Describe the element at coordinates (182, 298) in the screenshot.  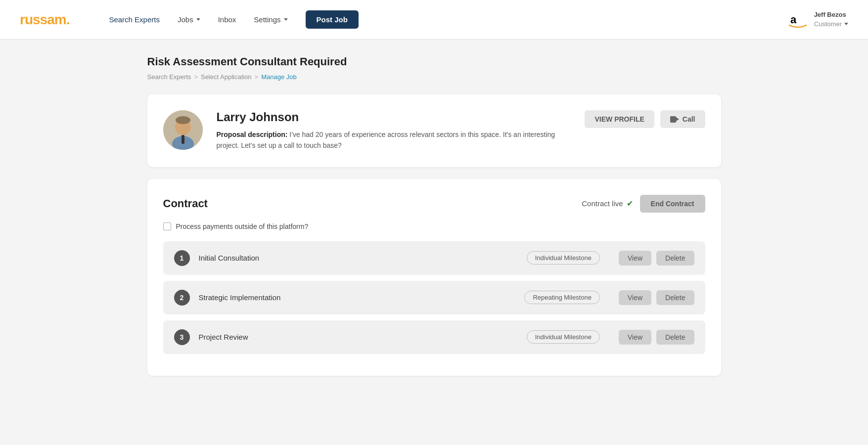
I see `milestone-number-2: 2` at that location.